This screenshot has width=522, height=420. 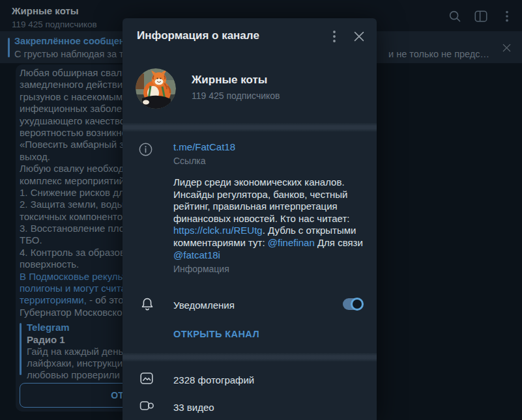 I want to click on channel-avatar, so click(x=156, y=89).